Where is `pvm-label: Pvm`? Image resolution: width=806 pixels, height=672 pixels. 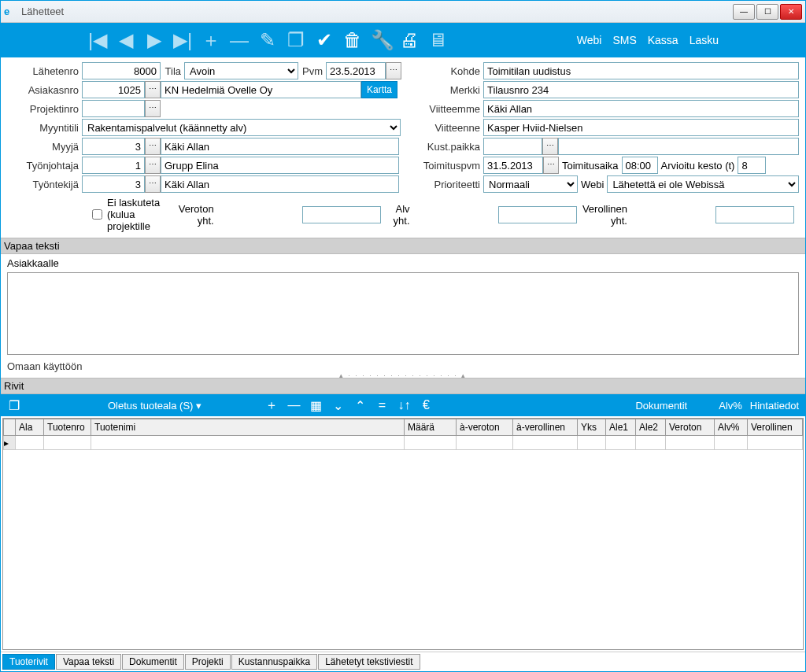
pvm-label: Pvm is located at coordinates (312, 71).